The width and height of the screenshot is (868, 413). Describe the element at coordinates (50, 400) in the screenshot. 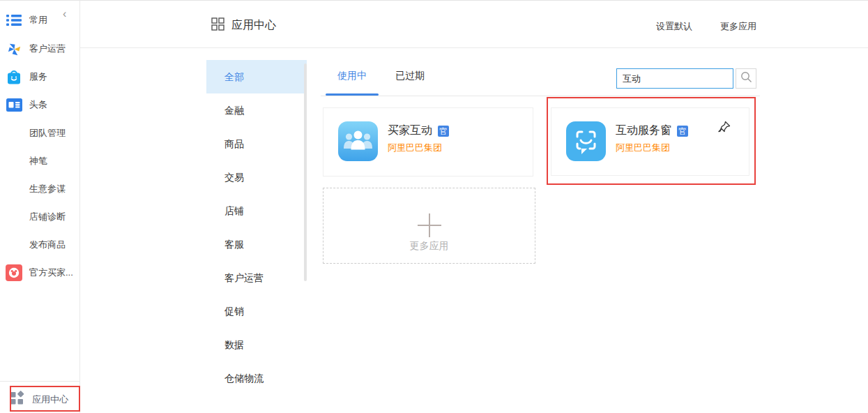

I see `sidebar-item-label: 应用中心` at that location.